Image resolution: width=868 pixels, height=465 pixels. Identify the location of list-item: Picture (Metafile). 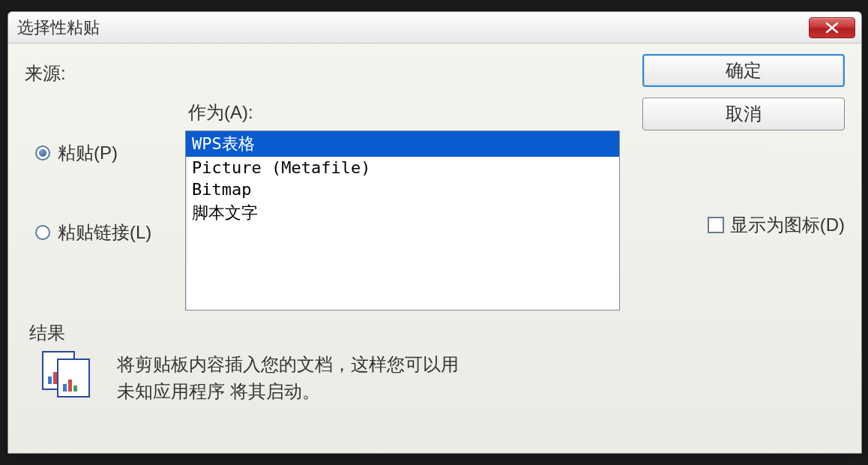
(403, 168).